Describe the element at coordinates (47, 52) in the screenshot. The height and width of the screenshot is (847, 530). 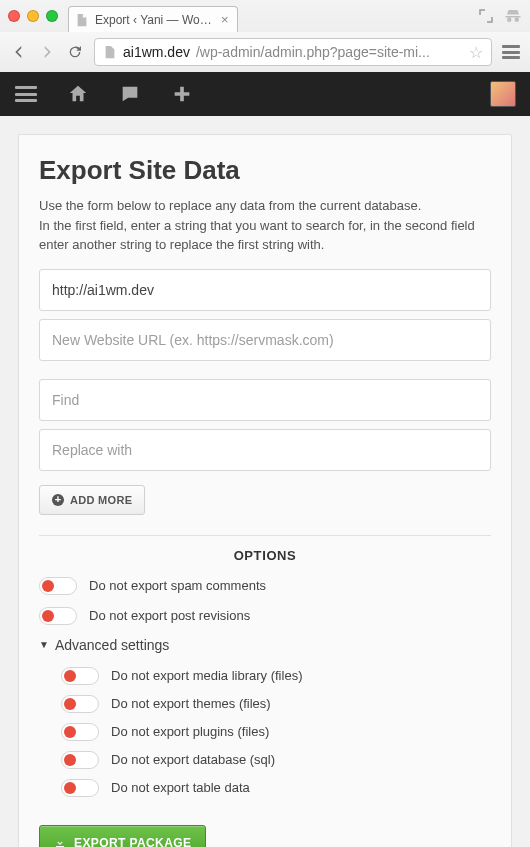
I see `forward-button` at that location.